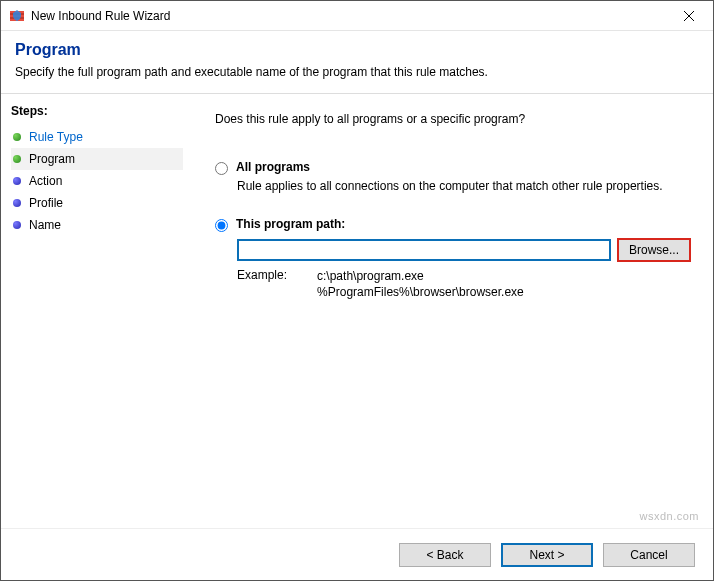 This screenshot has height=581, width=714. I want to click on example-line: c:\path\program.exe, so click(370, 276).